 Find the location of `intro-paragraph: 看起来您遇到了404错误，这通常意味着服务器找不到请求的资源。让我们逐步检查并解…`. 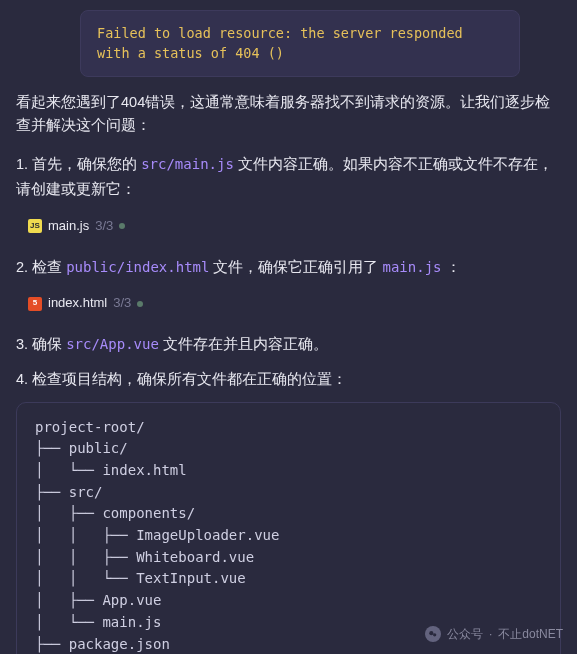

intro-paragraph: 看起来您遇到了404错误，这通常意味着服务器找不到请求的资源。让我们逐步检查并解… is located at coordinates (288, 115).